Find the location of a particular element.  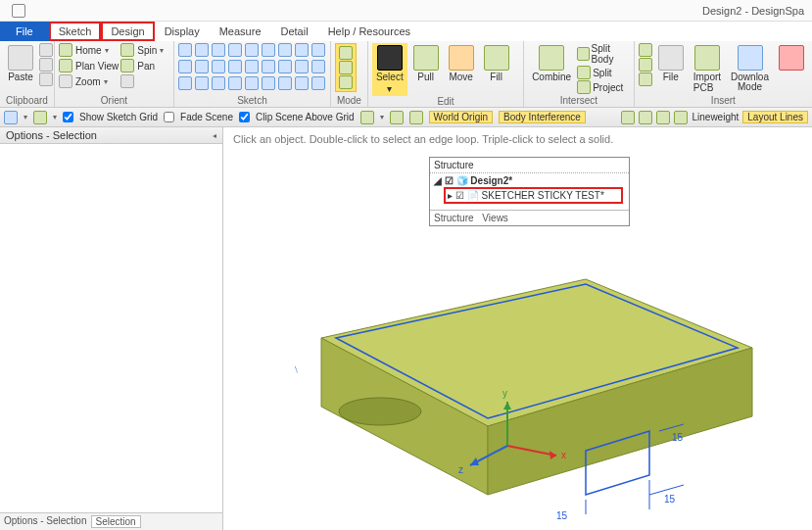

ins-ic2 is located at coordinates (645, 65).